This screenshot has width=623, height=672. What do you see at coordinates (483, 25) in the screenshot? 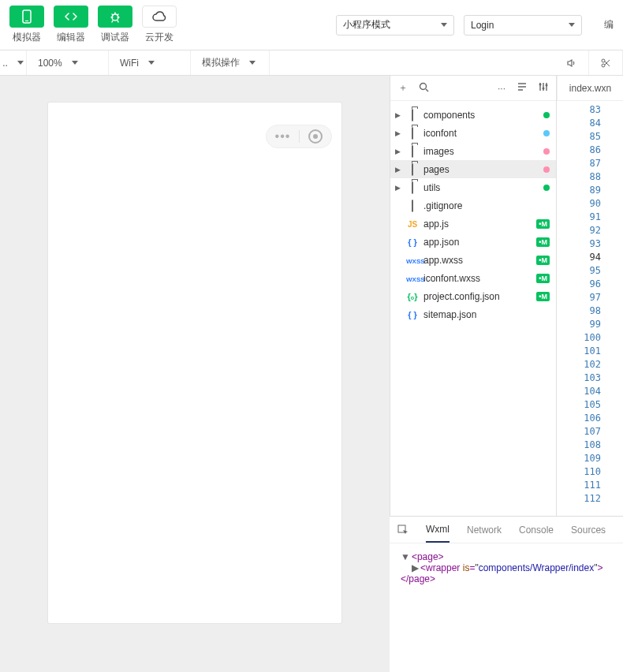
I see `page-value: Login` at bounding box center [483, 25].